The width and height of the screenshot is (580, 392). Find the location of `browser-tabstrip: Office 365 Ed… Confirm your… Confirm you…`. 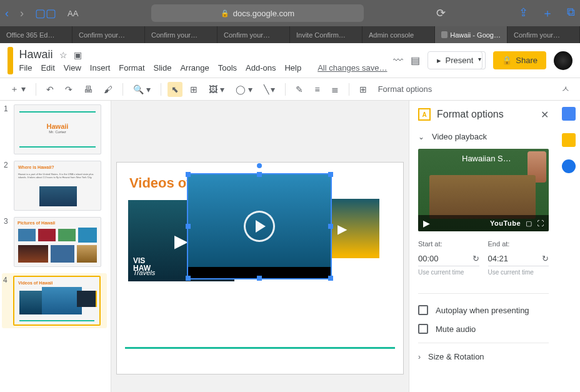

browser-tabstrip: Office 365 Ed… Confirm your… Confirm you… is located at coordinates (290, 35).